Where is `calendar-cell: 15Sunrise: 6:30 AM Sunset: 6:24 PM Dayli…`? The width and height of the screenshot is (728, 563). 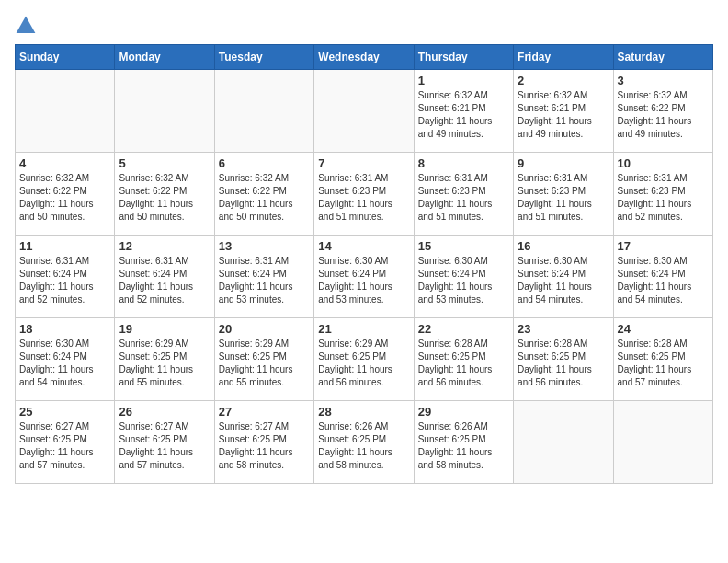 calendar-cell: 15Sunrise: 6:30 AM Sunset: 6:24 PM Dayli… is located at coordinates (463, 277).